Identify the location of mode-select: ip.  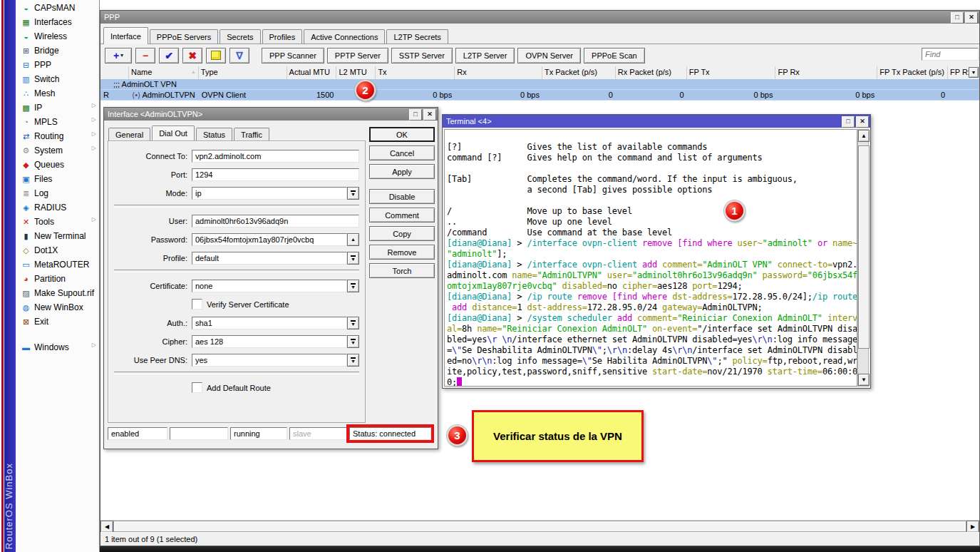
(269, 193).